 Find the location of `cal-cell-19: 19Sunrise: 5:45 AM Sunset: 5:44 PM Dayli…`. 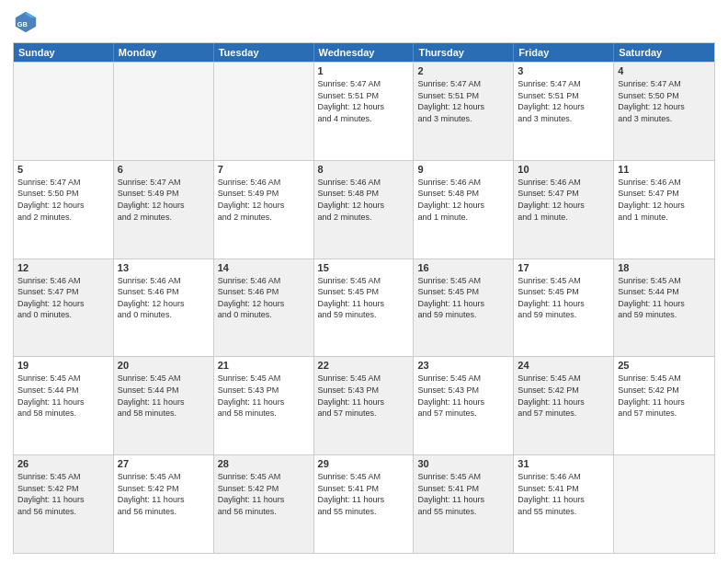

cal-cell-19: 19Sunrise: 5:45 AM Sunset: 5:44 PM Dayli… is located at coordinates (64, 406).